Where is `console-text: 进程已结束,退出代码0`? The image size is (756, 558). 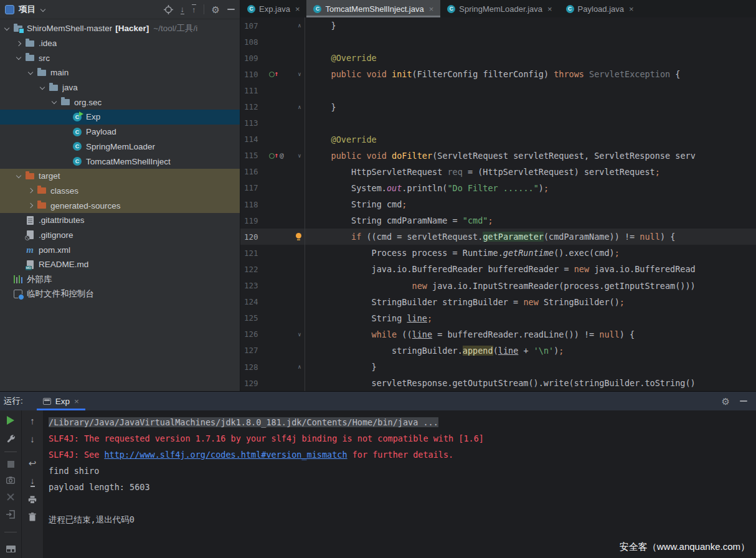
console-text: 进程已结束,退出代码0 is located at coordinates (92, 519).